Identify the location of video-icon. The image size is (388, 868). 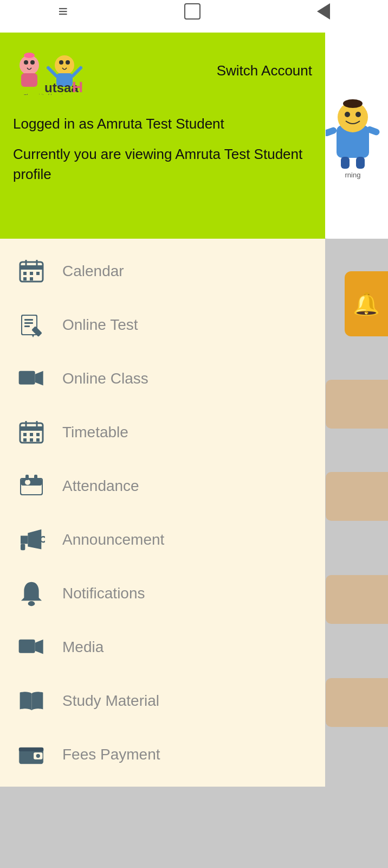
(31, 379).